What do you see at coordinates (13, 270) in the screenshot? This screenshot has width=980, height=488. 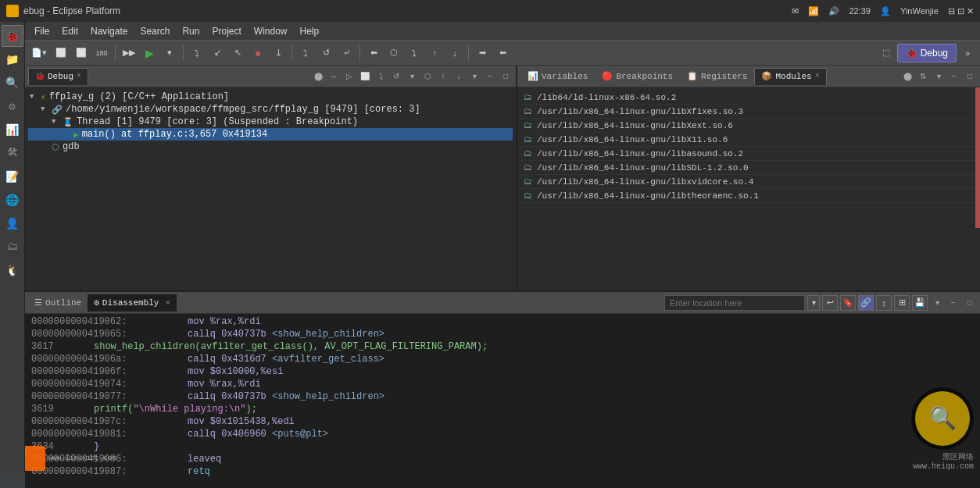 I see `side-icon-linux: 🐧` at bounding box center [13, 270].